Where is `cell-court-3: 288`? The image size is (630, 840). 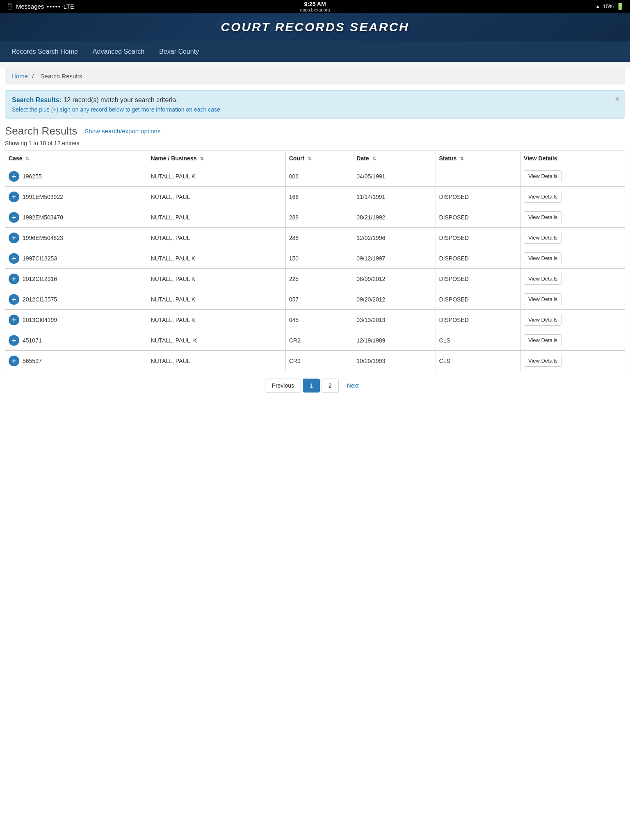 cell-court-3: 288 is located at coordinates (319, 238).